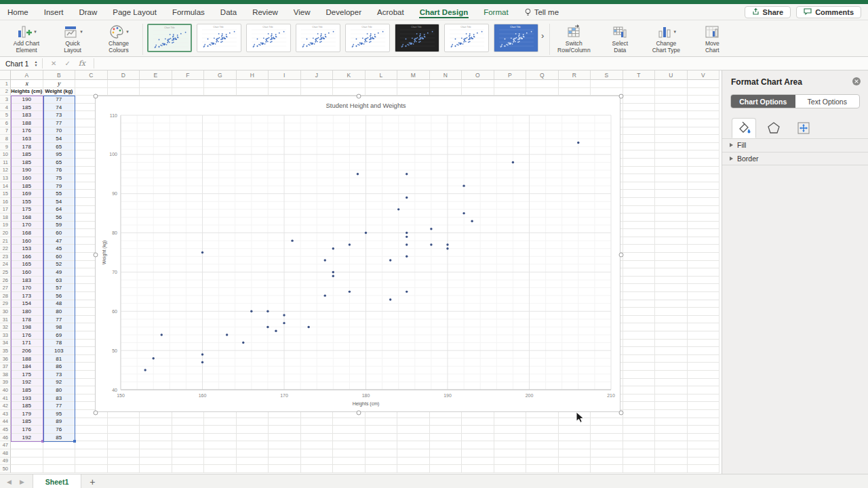 The width and height of the screenshot is (868, 488). What do you see at coordinates (27, 226) in the screenshot?
I see `cell-A19: 170` at bounding box center [27, 226].